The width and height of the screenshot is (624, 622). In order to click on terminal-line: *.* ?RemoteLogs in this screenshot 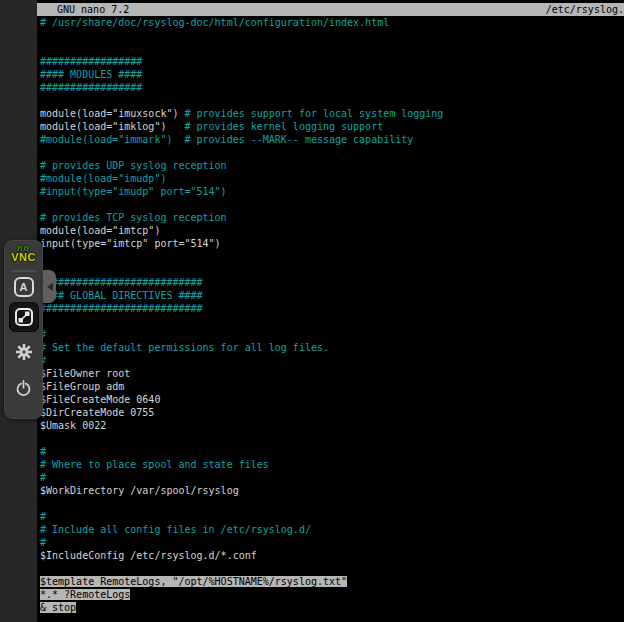, I will do `click(332, 594)`.